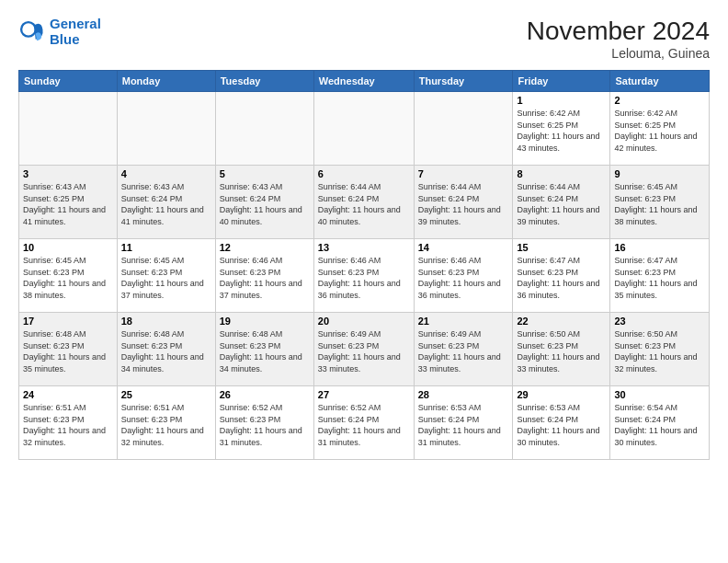 This screenshot has height=563, width=728. I want to click on day-number: 11, so click(166, 247).